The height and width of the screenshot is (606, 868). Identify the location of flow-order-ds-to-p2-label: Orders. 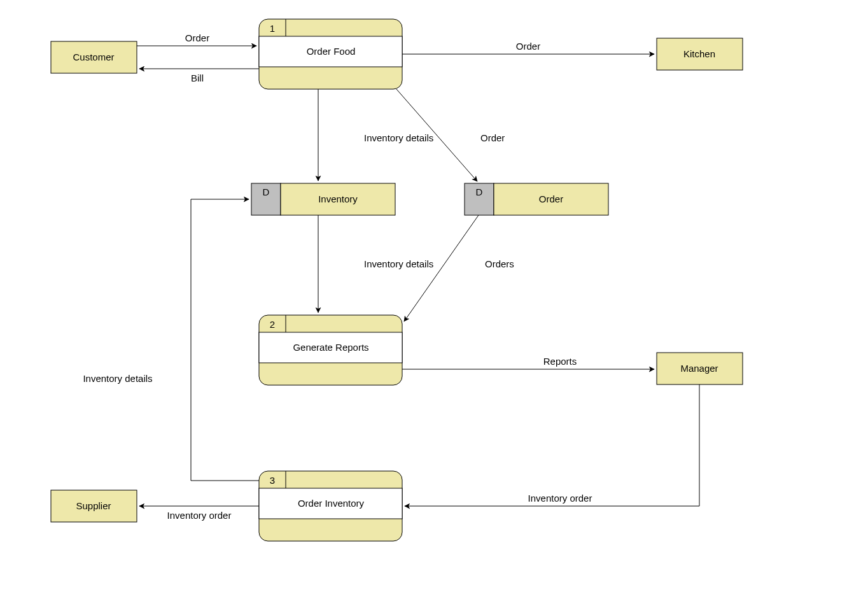
(500, 264).